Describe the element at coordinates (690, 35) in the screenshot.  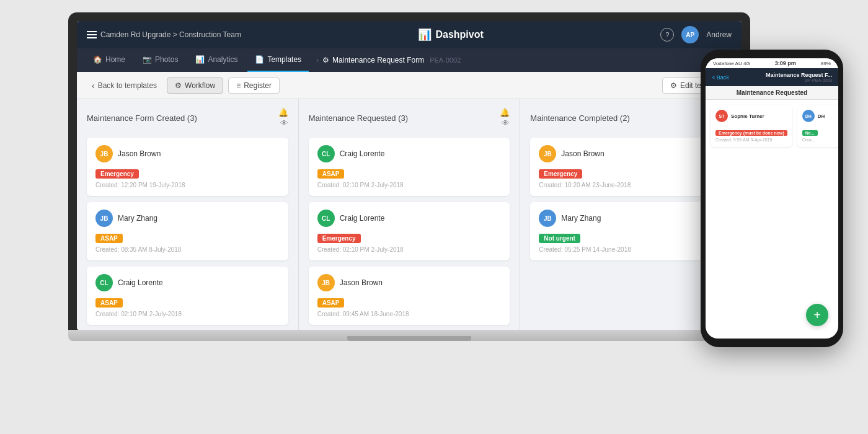
I see `user-avatar: AP` at that location.